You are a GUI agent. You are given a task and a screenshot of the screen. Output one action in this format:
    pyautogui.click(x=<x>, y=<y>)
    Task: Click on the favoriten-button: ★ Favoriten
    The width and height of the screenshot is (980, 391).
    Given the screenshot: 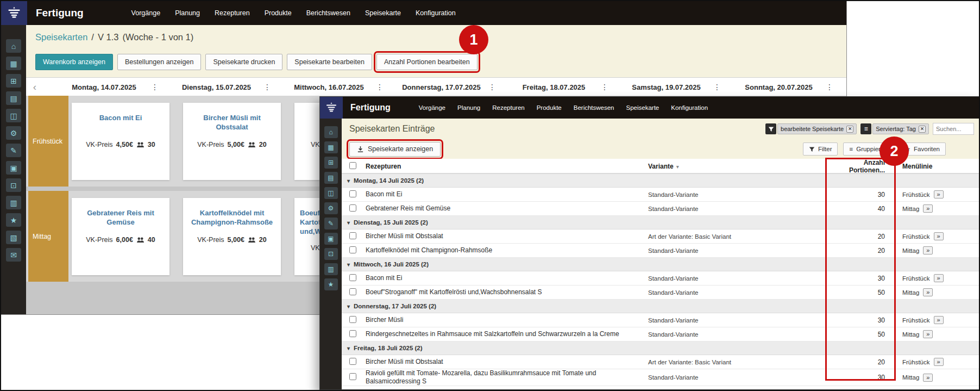 What is the action you would take?
    pyautogui.click(x=922, y=149)
    